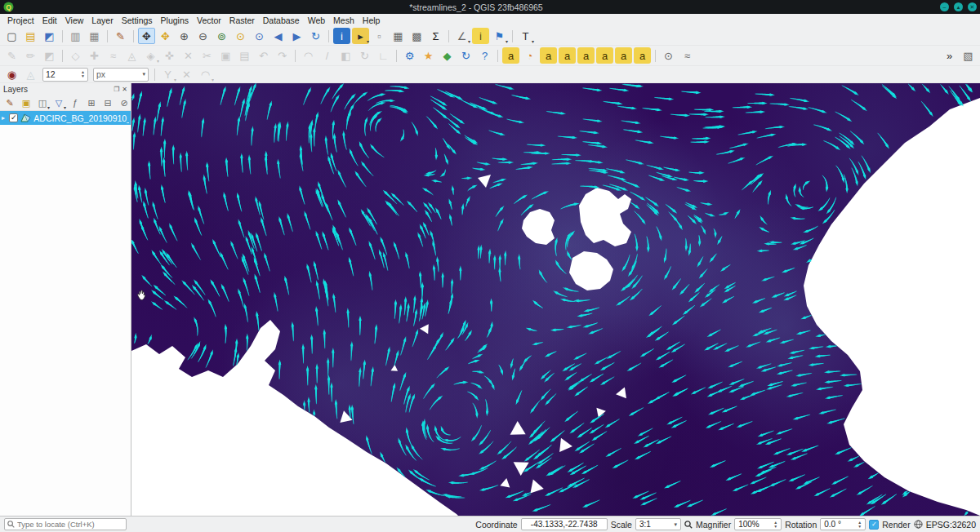 The width and height of the screenshot is (980, 532). Describe the element at coordinates (240, 36) in the screenshot. I see `zoom-to-selection-button: ⊙` at that location.